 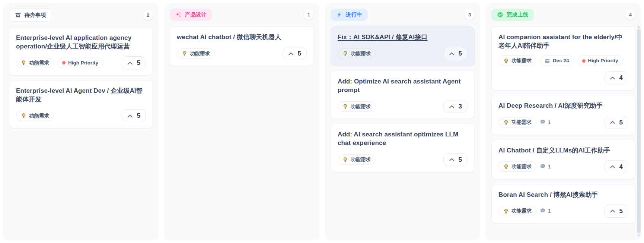 What do you see at coordinates (403, 107) in the screenshot?
I see `card-footer: 功能需求3` at bounding box center [403, 107].